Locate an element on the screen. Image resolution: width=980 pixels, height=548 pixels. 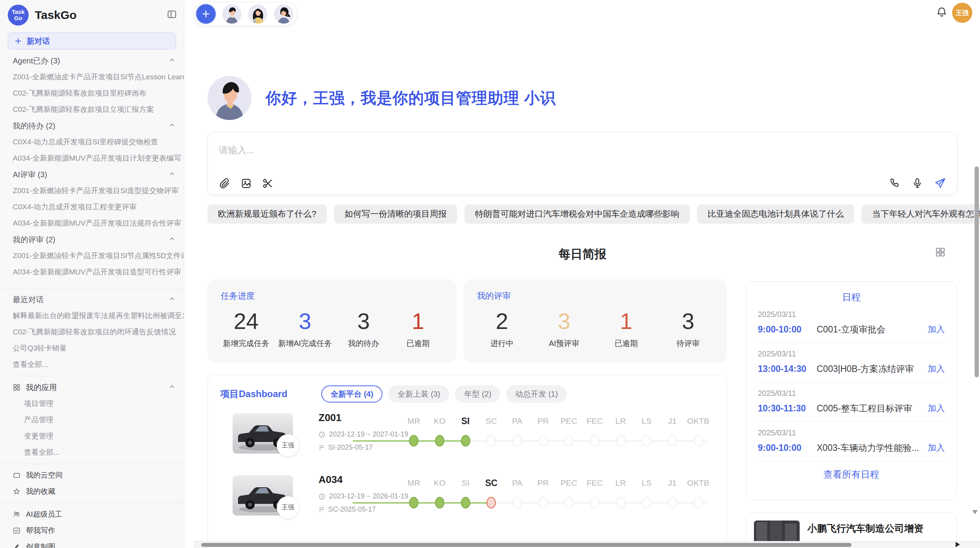
layout-grid-icon is located at coordinates (941, 253).